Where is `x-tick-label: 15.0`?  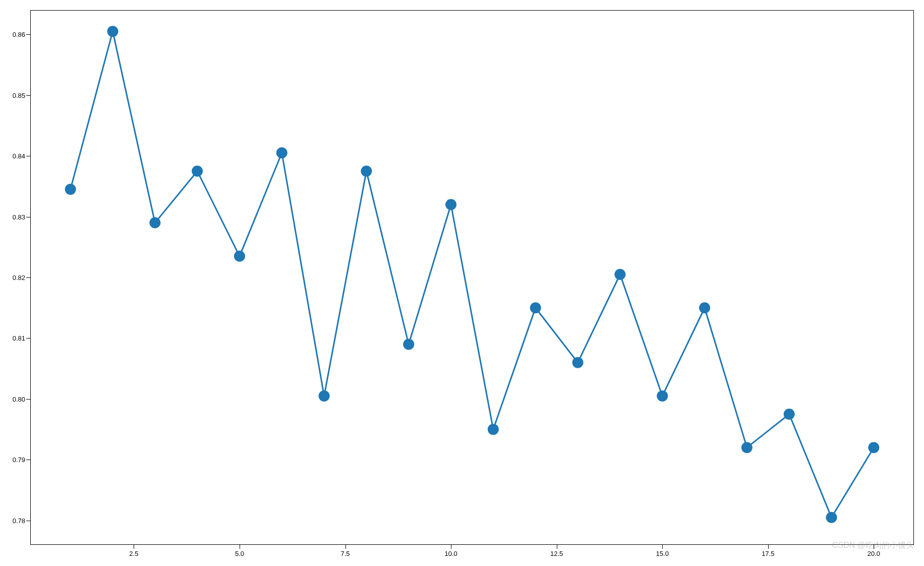
x-tick-label: 15.0 is located at coordinates (663, 554).